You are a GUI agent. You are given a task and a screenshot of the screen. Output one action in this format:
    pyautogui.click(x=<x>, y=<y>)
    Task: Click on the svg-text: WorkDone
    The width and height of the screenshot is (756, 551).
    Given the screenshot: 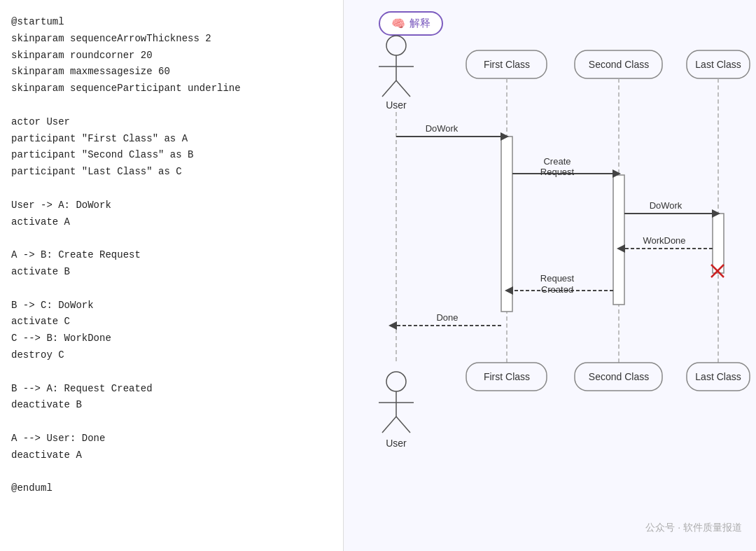 What is the action you would take?
    pyautogui.click(x=664, y=241)
    